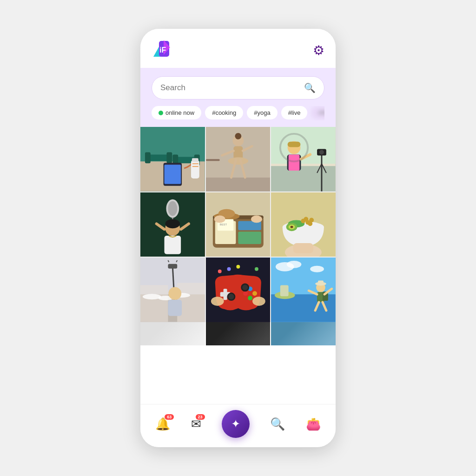  I want to click on grid-cell-fitness, so click(173, 159).